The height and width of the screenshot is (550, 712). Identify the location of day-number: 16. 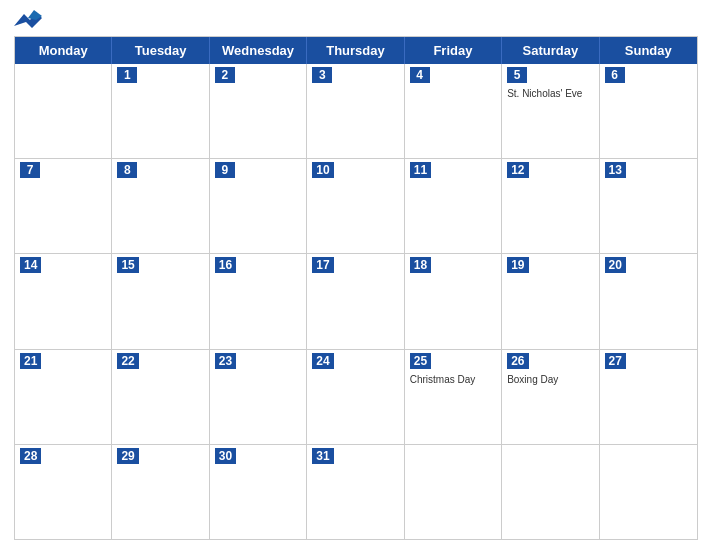
(226, 265).